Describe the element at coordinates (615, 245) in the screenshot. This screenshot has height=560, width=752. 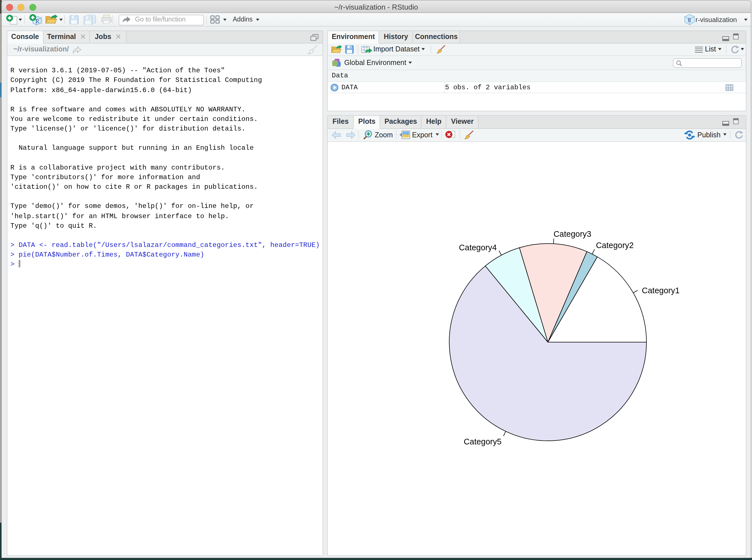
I see `svg-text: Category2` at that location.